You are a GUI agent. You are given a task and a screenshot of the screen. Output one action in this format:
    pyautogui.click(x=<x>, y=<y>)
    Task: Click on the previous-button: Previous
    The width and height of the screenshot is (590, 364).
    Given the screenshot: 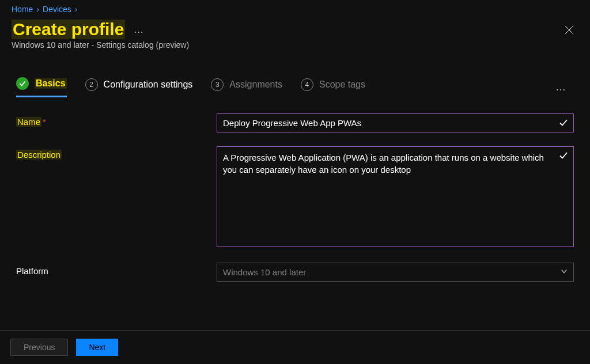 What is the action you would take?
    pyautogui.click(x=39, y=347)
    